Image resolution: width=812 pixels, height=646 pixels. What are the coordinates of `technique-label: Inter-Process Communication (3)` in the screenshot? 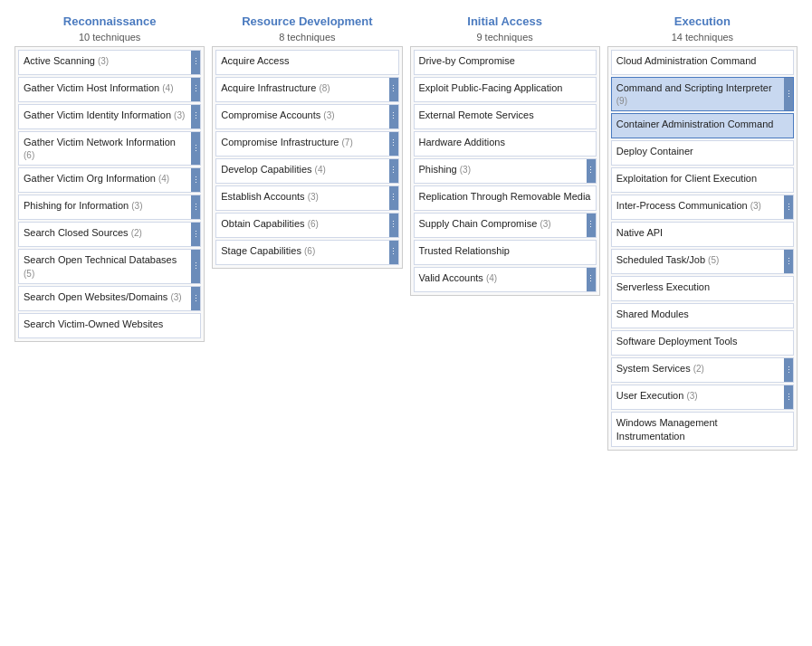 It's located at (698, 207).